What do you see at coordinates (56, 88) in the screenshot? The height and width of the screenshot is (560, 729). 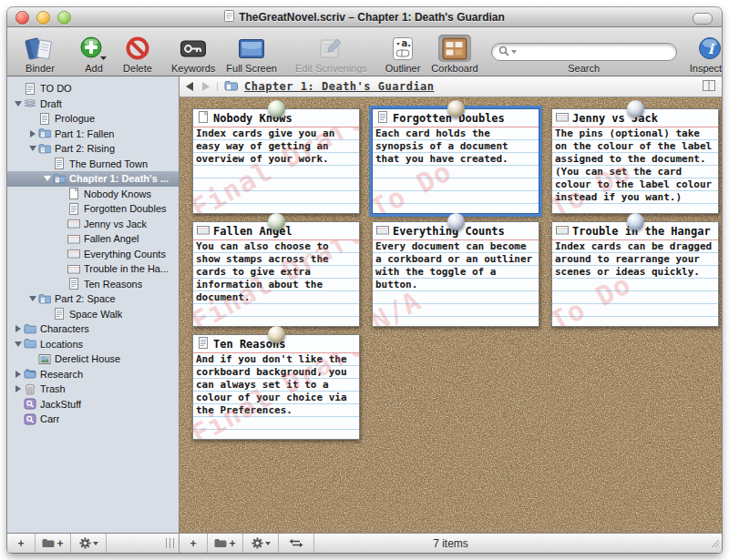 I see `sidebar-item-label: TO DO` at bounding box center [56, 88].